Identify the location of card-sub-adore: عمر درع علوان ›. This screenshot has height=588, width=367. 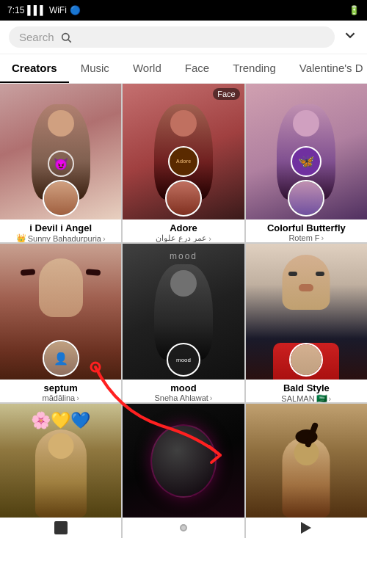
(184, 238).